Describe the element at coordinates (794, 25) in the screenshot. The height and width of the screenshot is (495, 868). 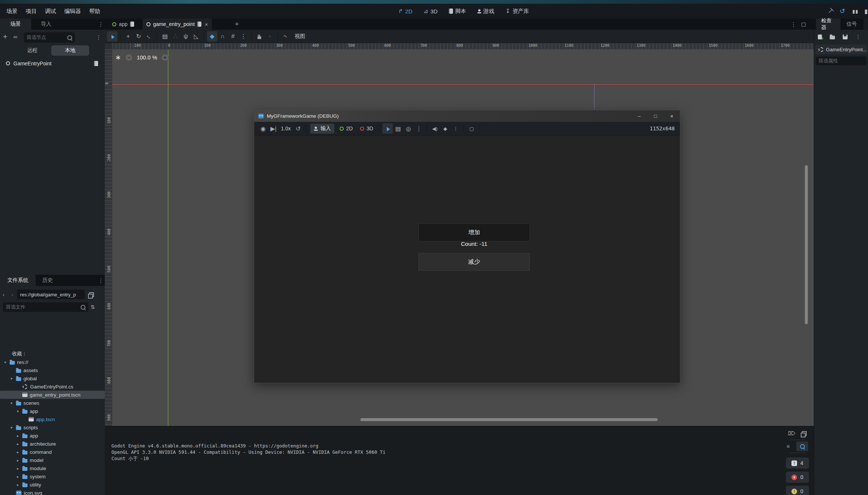
I see `scene-tabs-menu-icon: ⋮` at that location.